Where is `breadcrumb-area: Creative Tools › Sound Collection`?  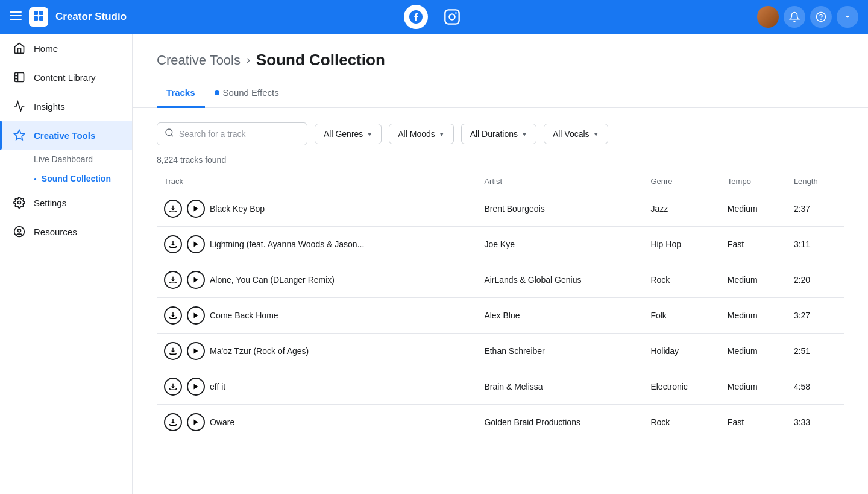 breadcrumb-area: Creative Tools › Sound Collection is located at coordinates (500, 57).